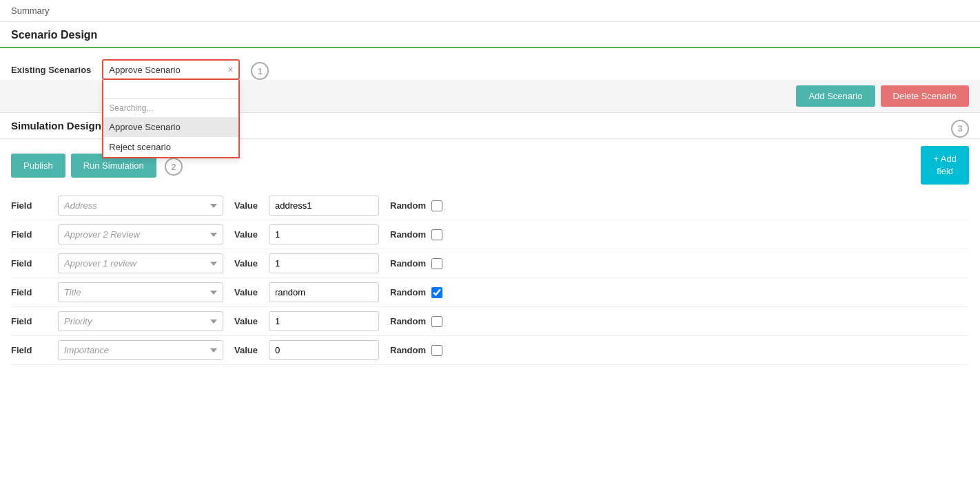 The image size is (980, 482). What do you see at coordinates (141, 205) in the screenshot?
I see `field-select-wrapper-0: Address` at bounding box center [141, 205].